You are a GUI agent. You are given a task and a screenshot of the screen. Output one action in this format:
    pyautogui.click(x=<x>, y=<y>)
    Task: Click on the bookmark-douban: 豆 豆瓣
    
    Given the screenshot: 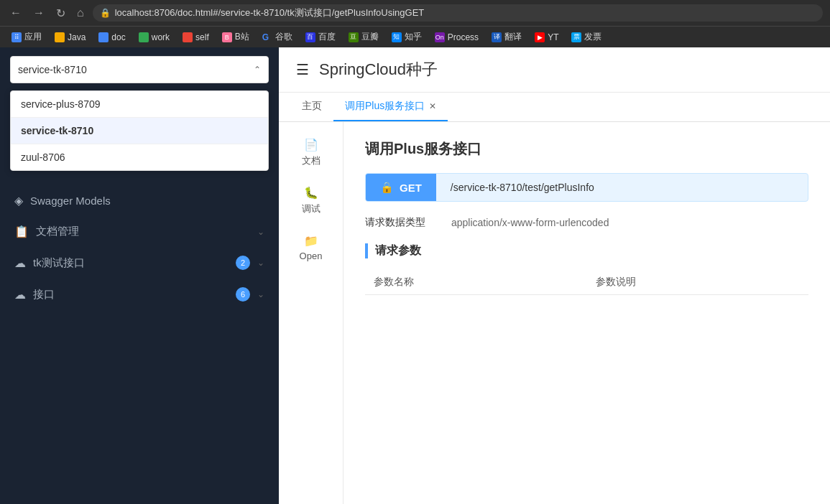 What is the action you would take?
    pyautogui.click(x=364, y=37)
    